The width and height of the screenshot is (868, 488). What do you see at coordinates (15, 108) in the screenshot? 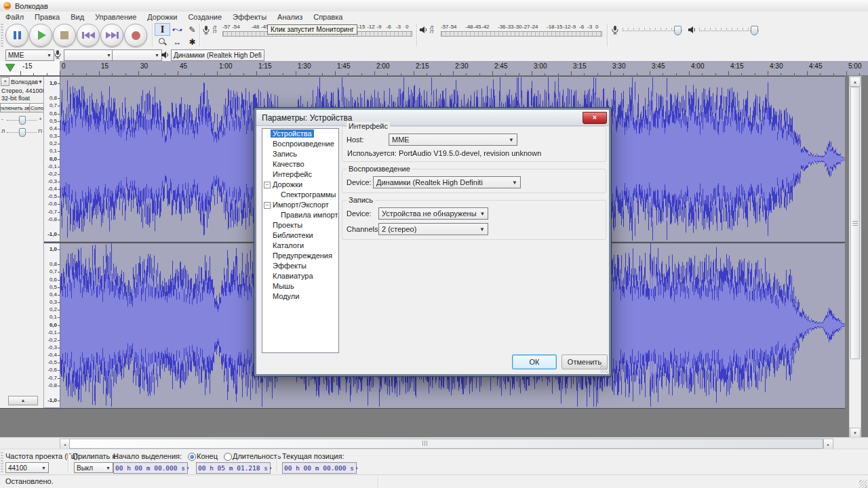
I see `mute-button: Отключить звук` at bounding box center [15, 108].